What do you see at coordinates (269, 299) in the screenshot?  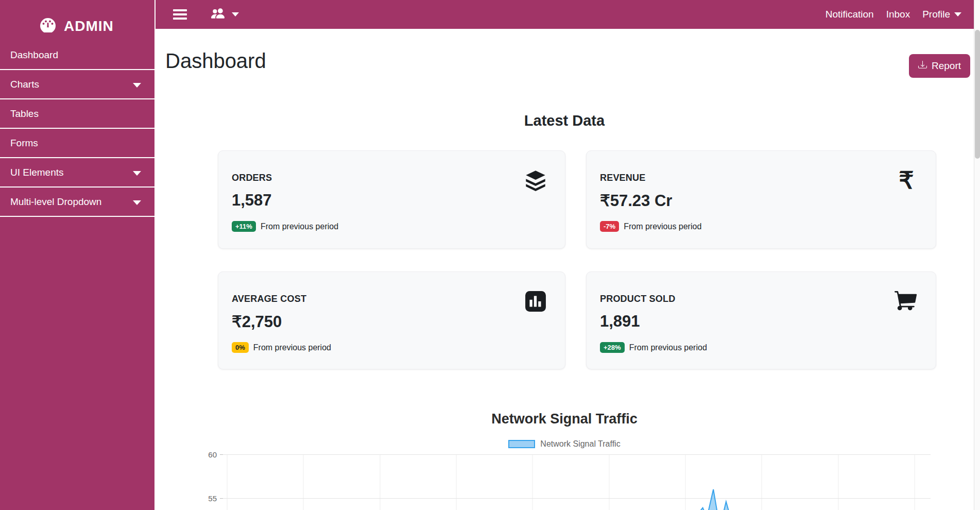 I see `card-label: AVERAGE COST` at bounding box center [269, 299].